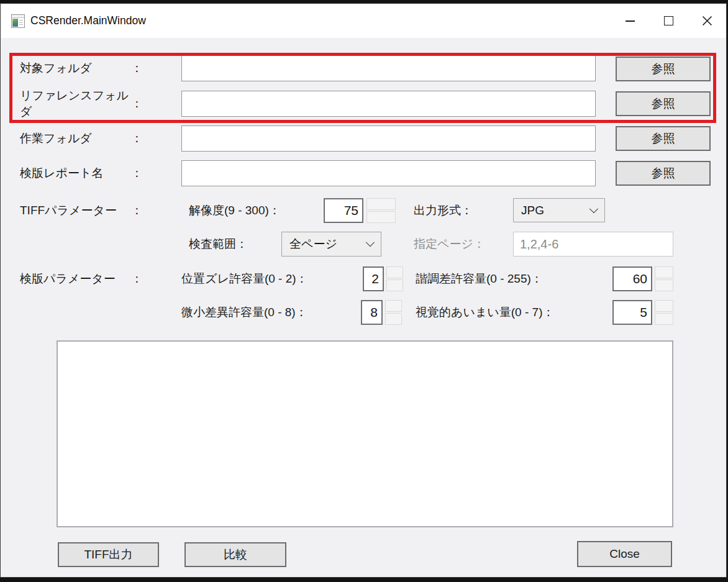 This screenshot has height=582, width=728. Describe the element at coordinates (389, 173) in the screenshot. I see `report-name-input` at that location.